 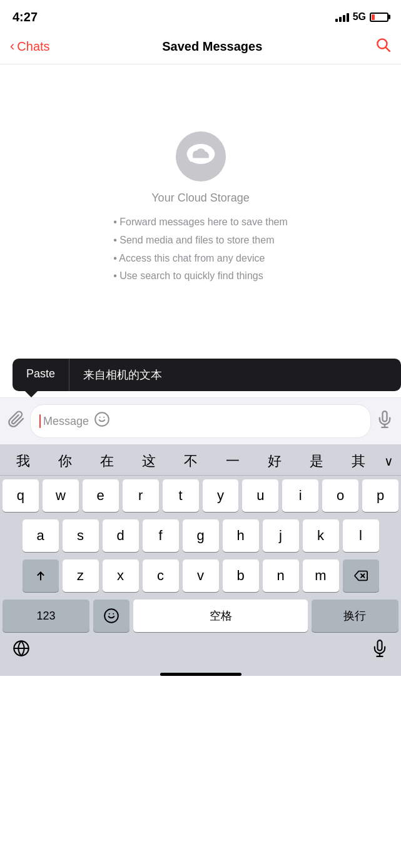 What do you see at coordinates (21, 496) in the screenshot?
I see `key-q: q` at bounding box center [21, 496].